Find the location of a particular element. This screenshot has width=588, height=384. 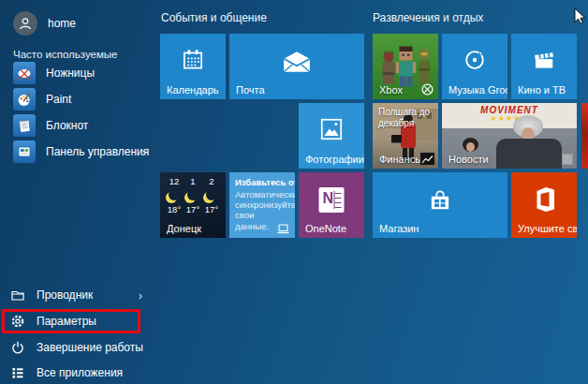

tile-label: Кино и ТВ is located at coordinates (541, 90).